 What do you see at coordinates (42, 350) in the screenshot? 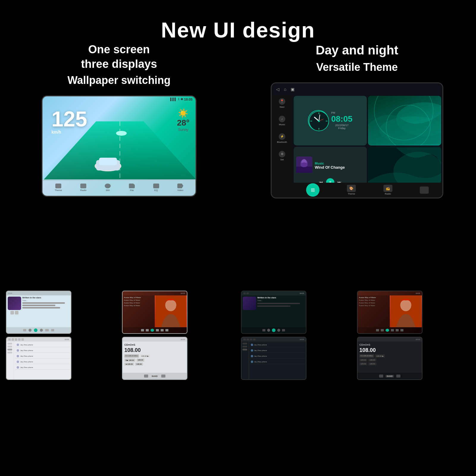
I see `contact2: Jay Zhou phone` at bounding box center [42, 350].